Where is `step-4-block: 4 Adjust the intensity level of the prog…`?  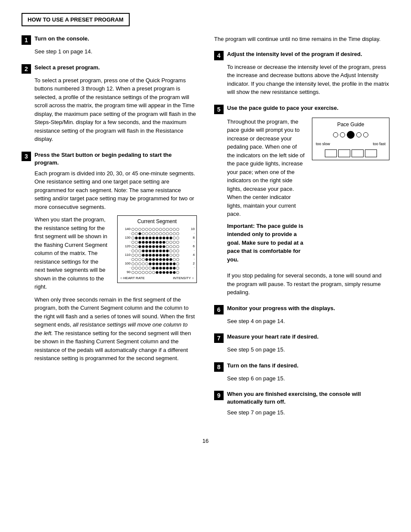 step-4-block: 4 Adjust the intensity level of the prog… is located at coordinates (302, 73).